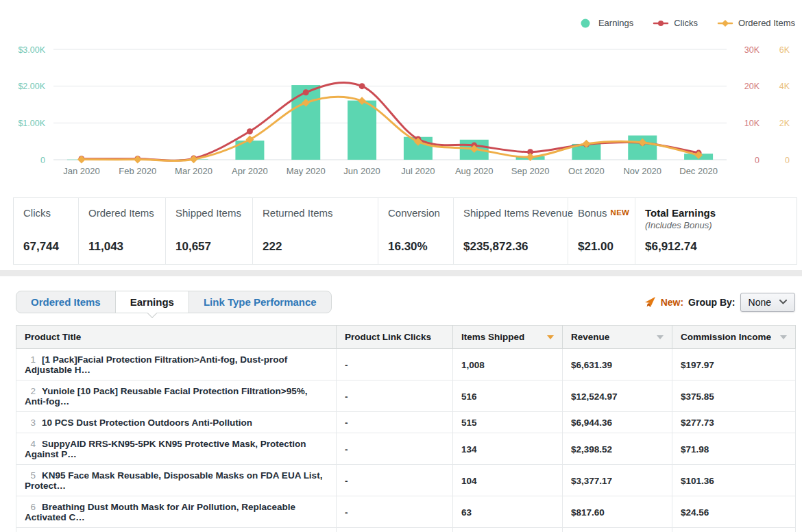 The height and width of the screenshot is (532, 802). I want to click on legend-earnings: Earnings, so click(605, 23).